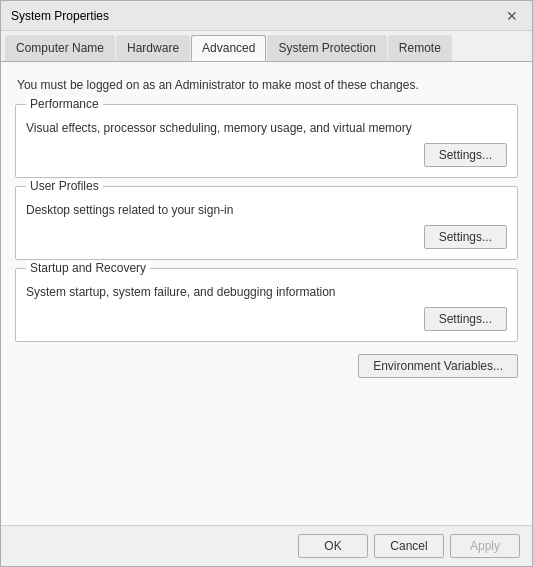 This screenshot has height=567, width=533. I want to click on user-profiles-label: User Profiles, so click(64, 186).